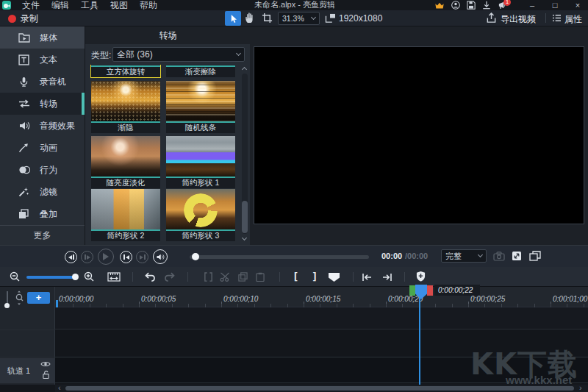 The image size is (588, 392). Describe the element at coordinates (201, 162) in the screenshot. I see `transition-item-simple-shape-1: 简约形状 1` at that location.